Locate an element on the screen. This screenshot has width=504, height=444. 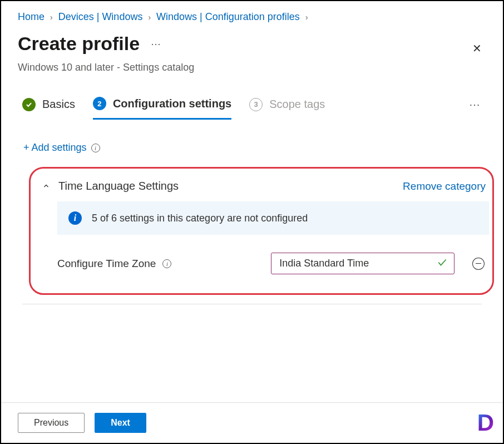
minus-icon is located at coordinates (478, 264).